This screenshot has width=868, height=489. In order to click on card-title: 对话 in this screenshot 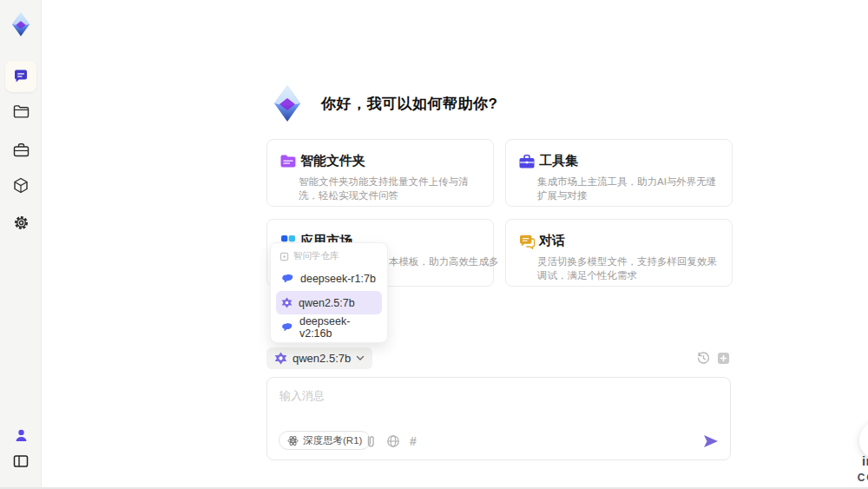, I will do `click(552, 241)`.